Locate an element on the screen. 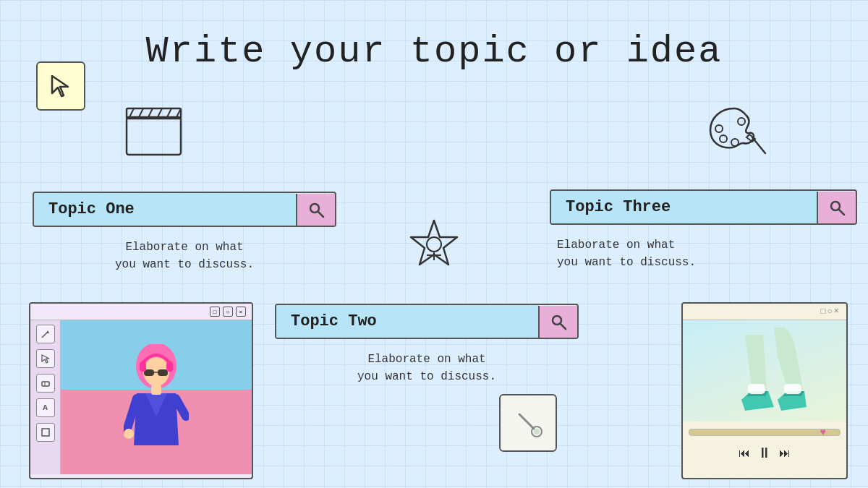 This screenshot has width=868, height=488. window-minimize-btn: □ is located at coordinates (215, 312).